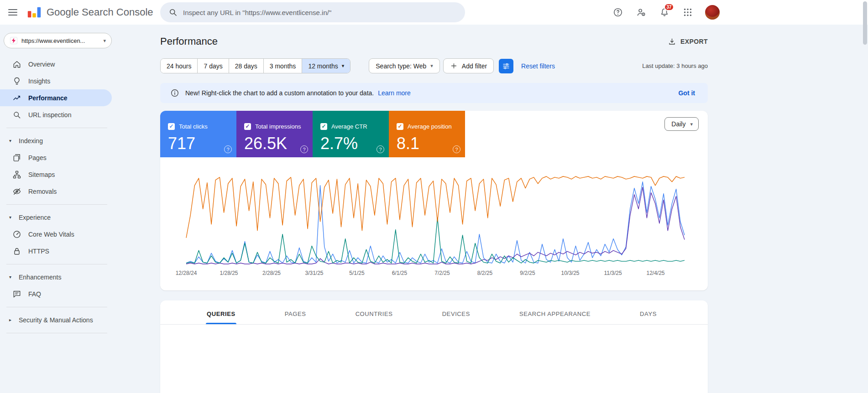  Describe the element at coordinates (17, 98) in the screenshot. I see `performance-trend-icon` at that location.